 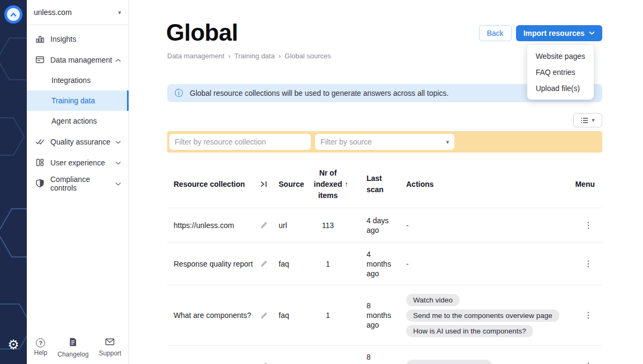 I want to click on sidebar-item-training-data: Training data, so click(x=78, y=101).